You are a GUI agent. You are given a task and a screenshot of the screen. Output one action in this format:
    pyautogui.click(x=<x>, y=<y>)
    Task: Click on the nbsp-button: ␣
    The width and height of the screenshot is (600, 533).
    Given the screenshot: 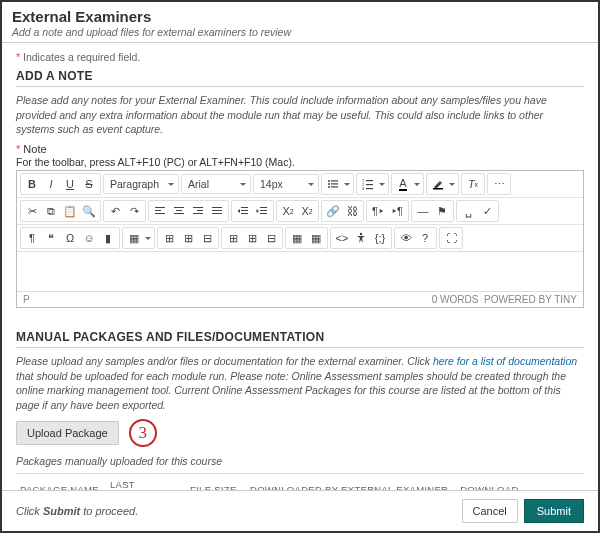 What is the action you would take?
    pyautogui.click(x=468, y=211)
    